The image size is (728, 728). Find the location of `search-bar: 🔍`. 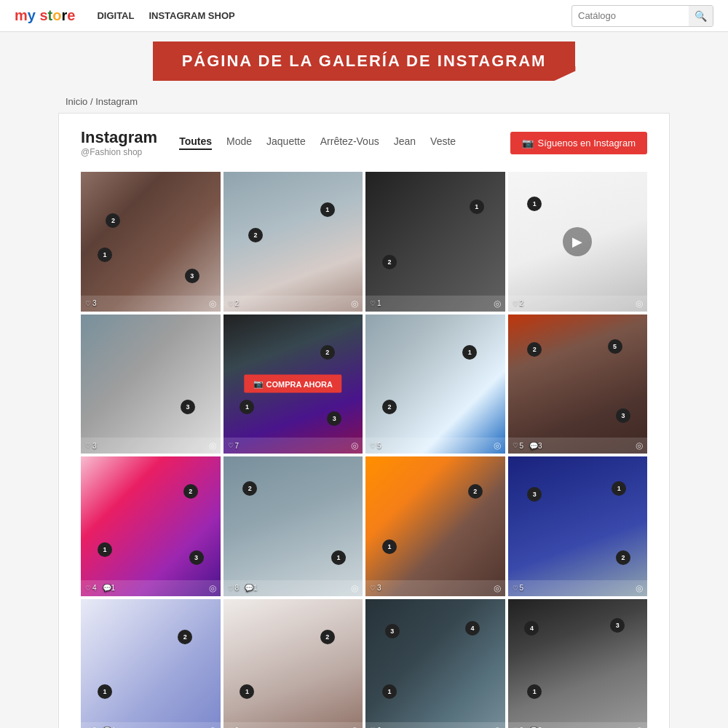

search-bar: 🔍 is located at coordinates (642, 16).